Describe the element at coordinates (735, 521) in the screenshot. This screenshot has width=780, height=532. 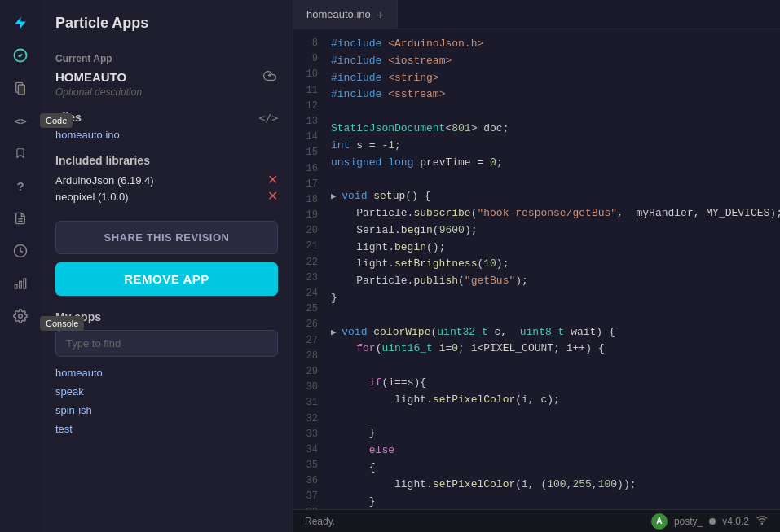
I see `version-label: v4.0.2` at that location.